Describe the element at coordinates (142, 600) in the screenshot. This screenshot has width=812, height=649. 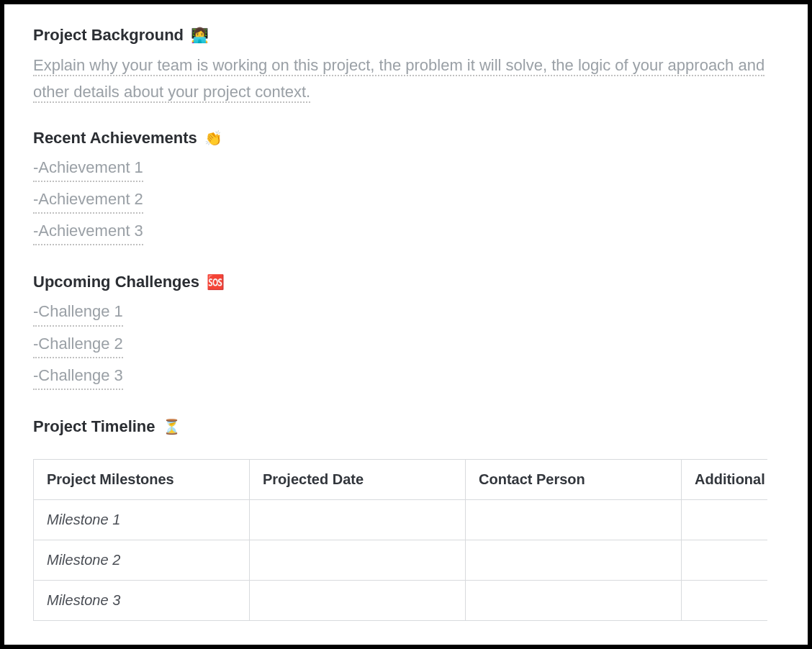
I see `milestone-cell: Milestone 3` at that location.